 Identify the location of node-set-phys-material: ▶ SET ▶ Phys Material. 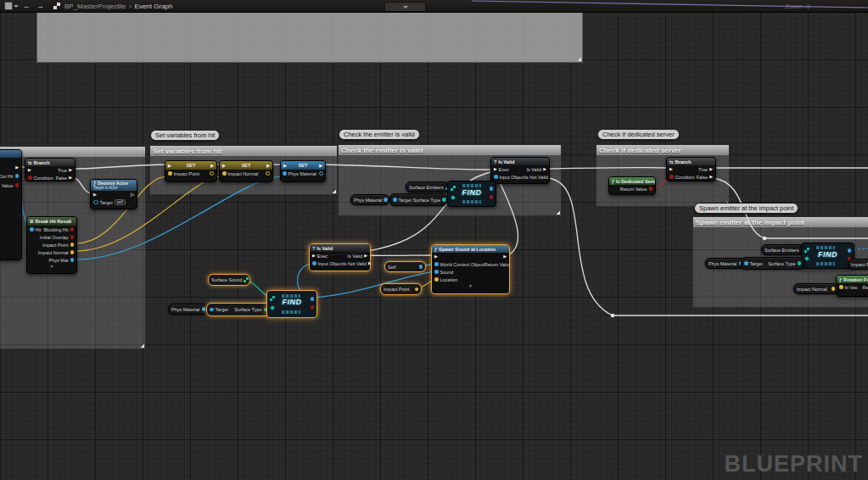
(303, 171).